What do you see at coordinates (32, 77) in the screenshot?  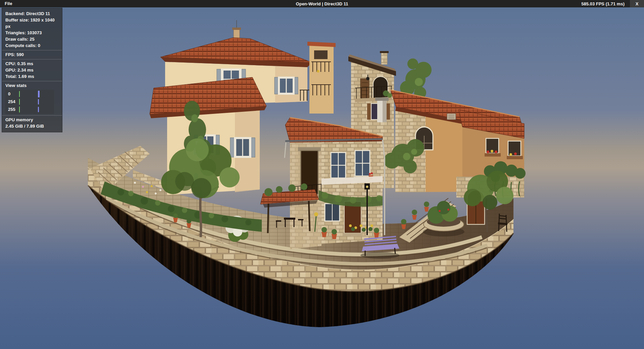 I see `stat-total: Total: 1.69 ms` at bounding box center [32, 77].